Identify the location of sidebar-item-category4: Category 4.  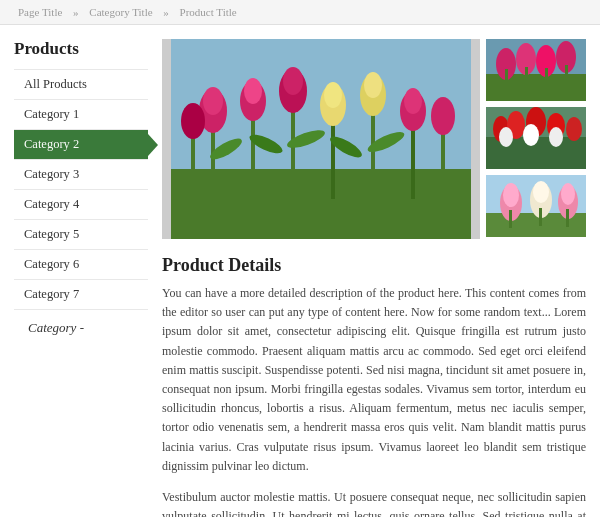
(81, 204).